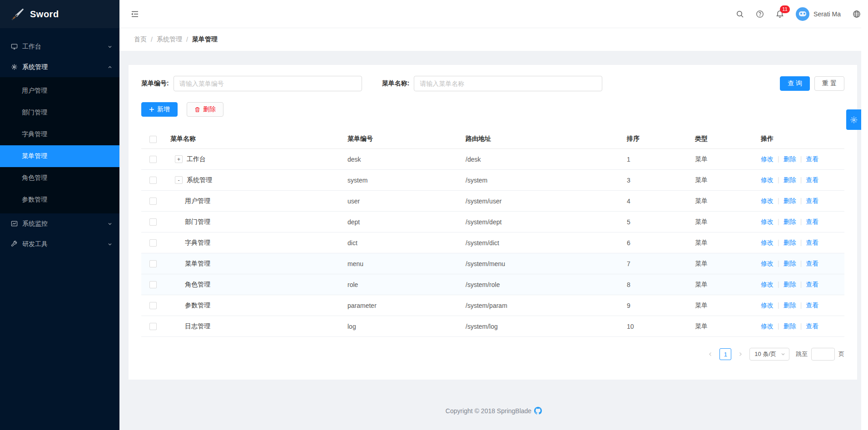  Describe the element at coordinates (802, 140) in the screenshot. I see `column-header: 操作` at that location.